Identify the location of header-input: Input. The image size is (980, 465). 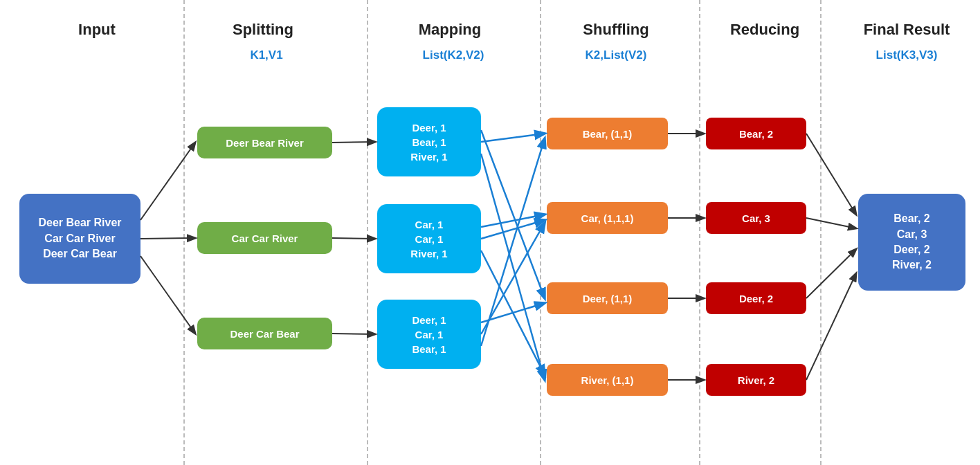
(97, 30).